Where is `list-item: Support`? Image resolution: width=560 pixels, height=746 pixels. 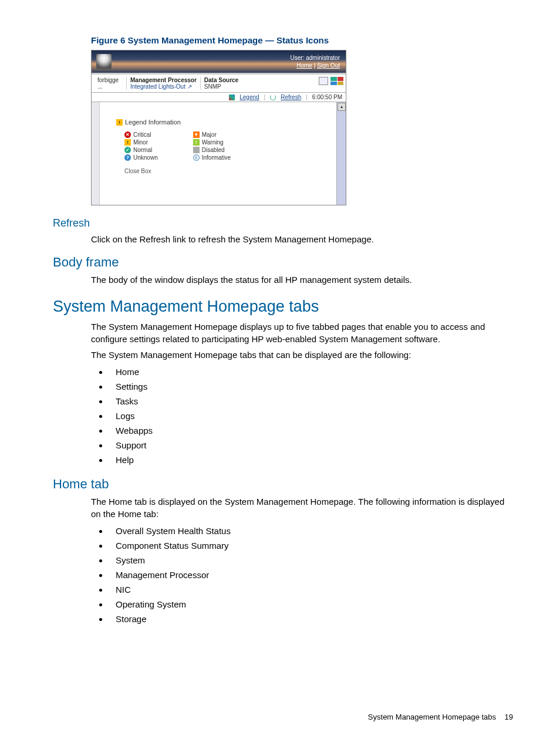 list-item: Support is located at coordinates (311, 445).